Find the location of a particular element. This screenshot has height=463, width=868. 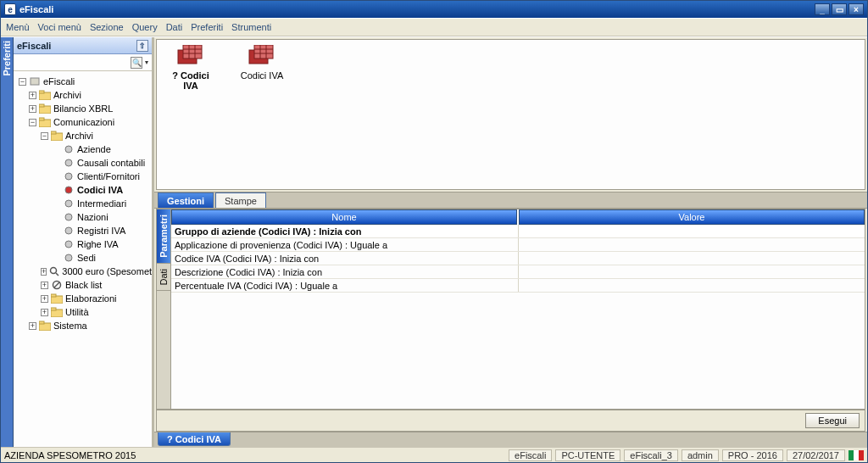

status-cell: eFiscali_3 is located at coordinates (651, 455).